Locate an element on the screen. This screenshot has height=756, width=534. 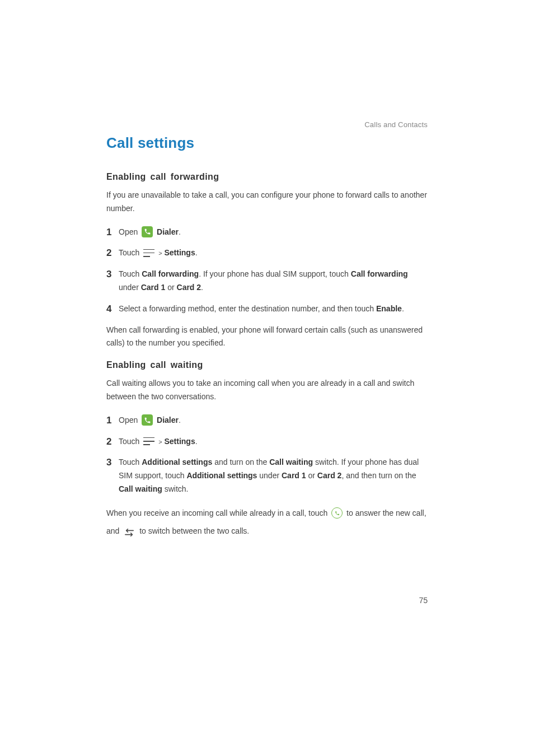
step-content: Touch Additional settings and turn on th… is located at coordinates (273, 476).